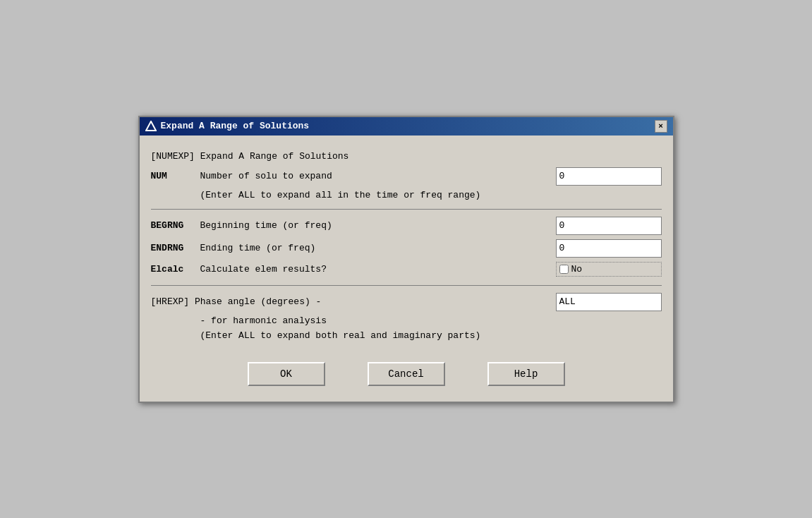  Describe the element at coordinates (406, 318) in the screenshot. I see `hrexp-section: [HREXP] Phase angle (degrees) - - for ha…` at that location.